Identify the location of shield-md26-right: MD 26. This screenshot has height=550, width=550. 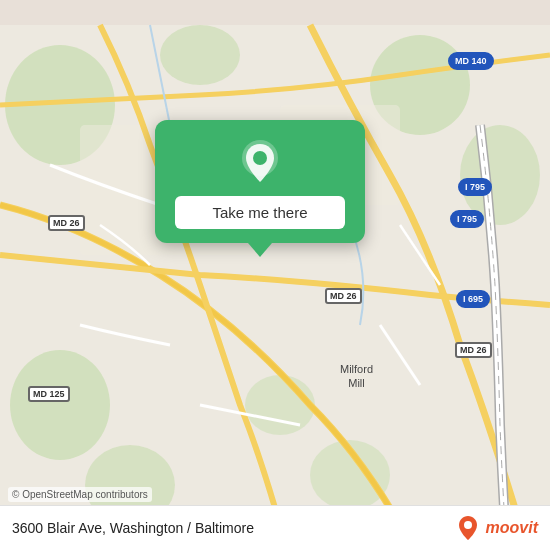
(474, 350).